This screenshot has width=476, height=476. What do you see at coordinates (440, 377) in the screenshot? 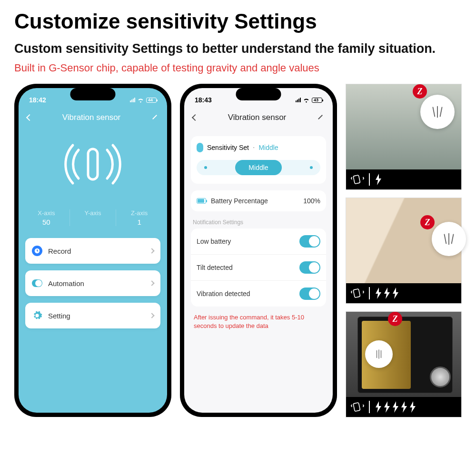
I see `safe-dial` at bounding box center [440, 377].